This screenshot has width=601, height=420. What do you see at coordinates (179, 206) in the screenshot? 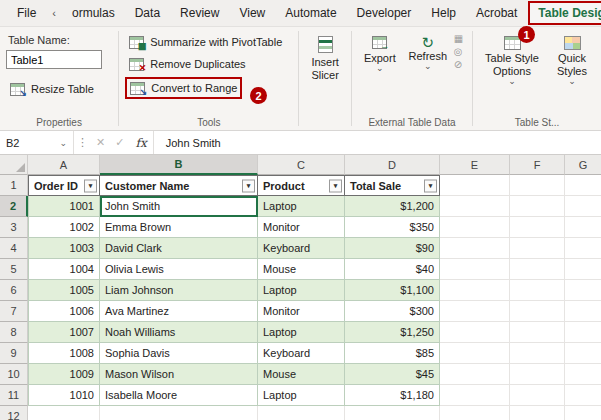
I see `cell-B2: John Smith` at bounding box center [179, 206].